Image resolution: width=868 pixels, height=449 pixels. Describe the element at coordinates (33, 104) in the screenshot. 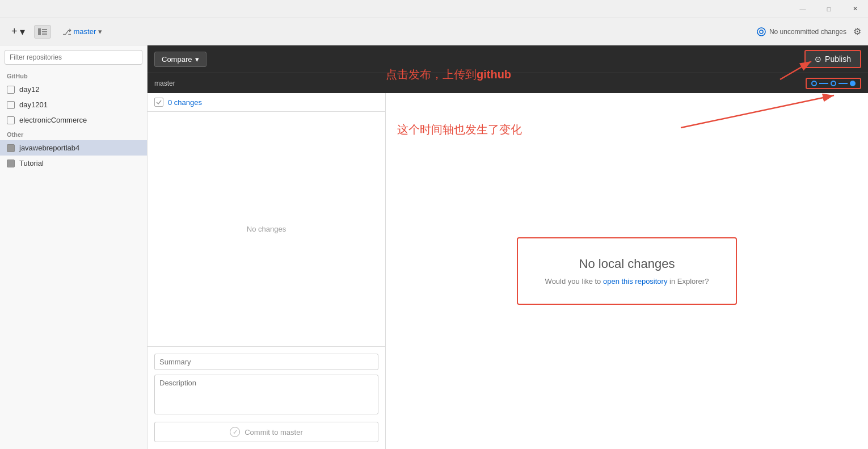

I see `repo-name: day1201` at that location.